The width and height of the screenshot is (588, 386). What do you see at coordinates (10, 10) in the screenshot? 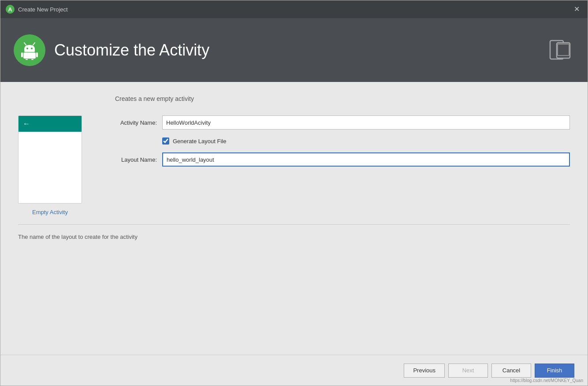
I see `svg-text: A` at bounding box center [10, 10].